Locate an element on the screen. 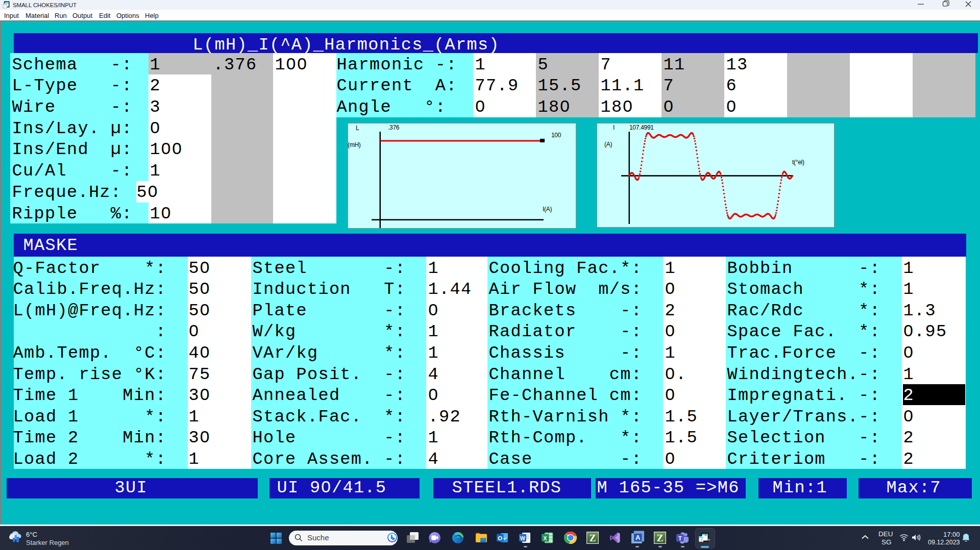 This screenshot has height=550, width=980. svg-text: W is located at coordinates (523, 538).